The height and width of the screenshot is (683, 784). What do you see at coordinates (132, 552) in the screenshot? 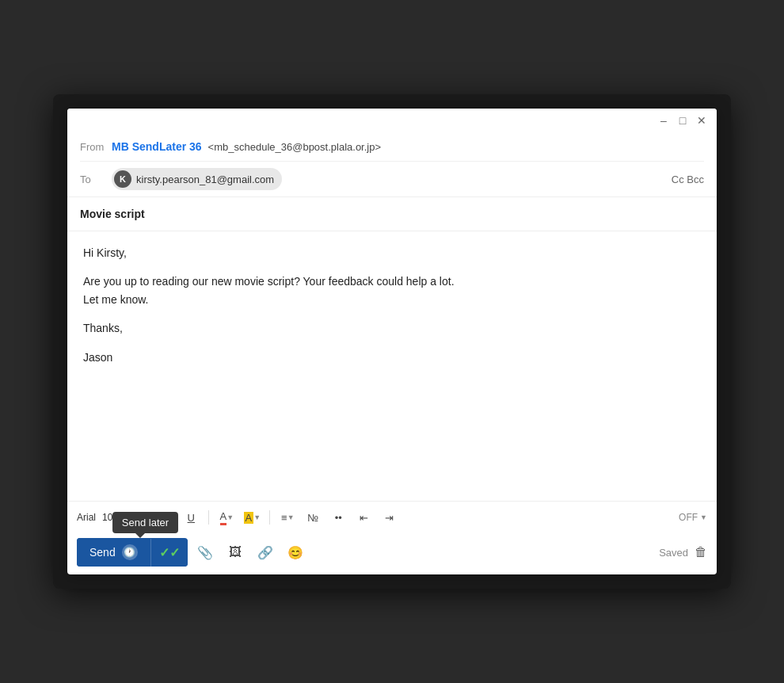
I see `send-button-group: Send later Send 🕐 ✓✓` at bounding box center [132, 552].